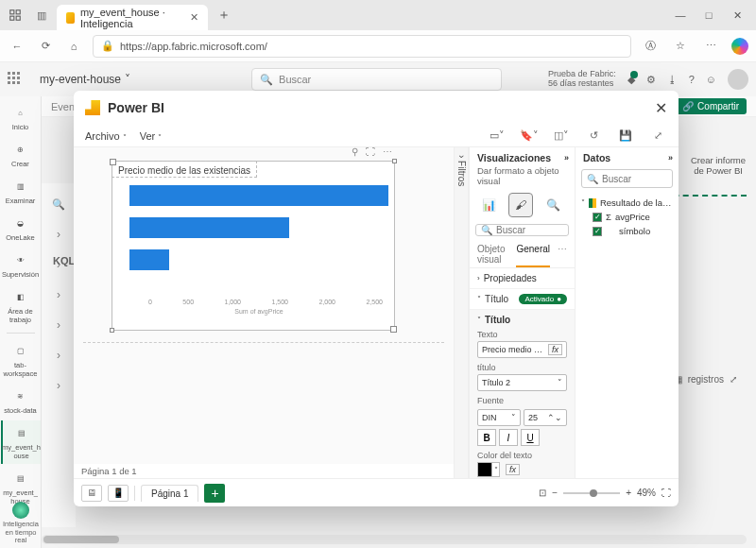 The height and width of the screenshot is (548, 756). Describe the element at coordinates (493, 255) in the screenshot. I see `tab-object-visual: Objeto visual` at that location.